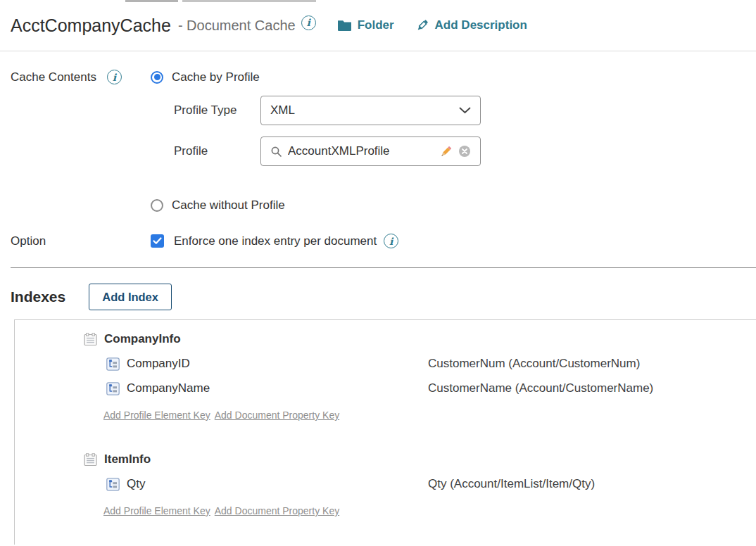 Image resolution: width=756 pixels, height=546 pixels. Describe the element at coordinates (370, 151) in the screenshot. I see `profile-input: AccountXMLProfile` at that location.